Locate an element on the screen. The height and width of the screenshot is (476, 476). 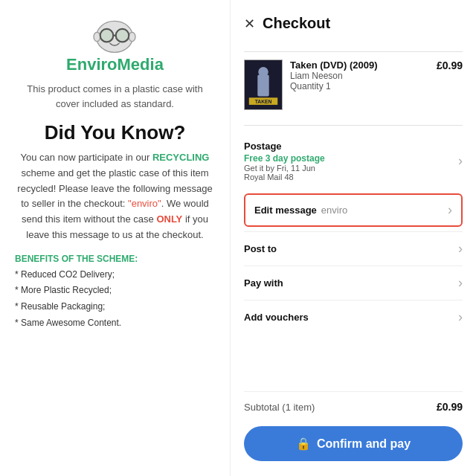
pay-with-row: Pay with › is located at coordinates (353, 283).